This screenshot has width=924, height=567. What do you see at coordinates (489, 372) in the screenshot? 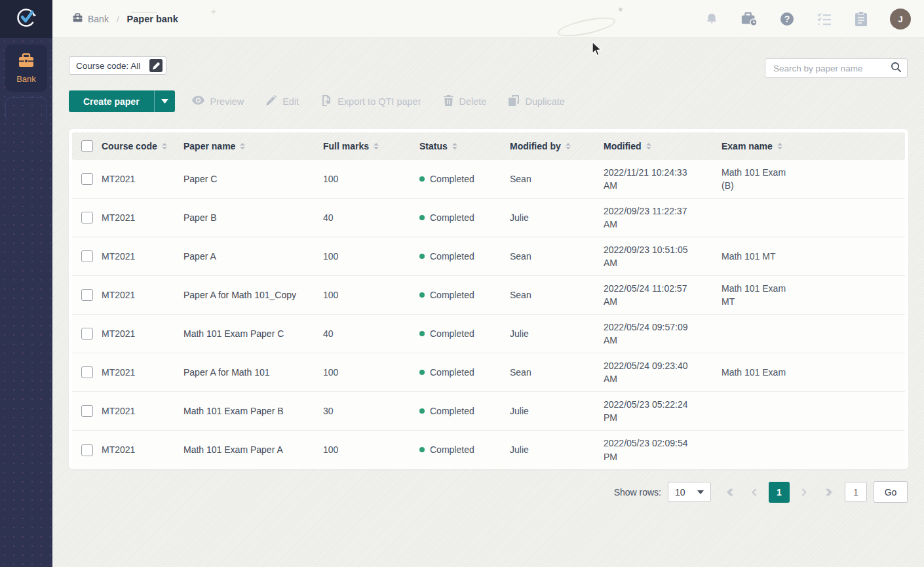
I see `table-row: MT2021 Paper A for Math 101 100 Complete…` at bounding box center [489, 372].